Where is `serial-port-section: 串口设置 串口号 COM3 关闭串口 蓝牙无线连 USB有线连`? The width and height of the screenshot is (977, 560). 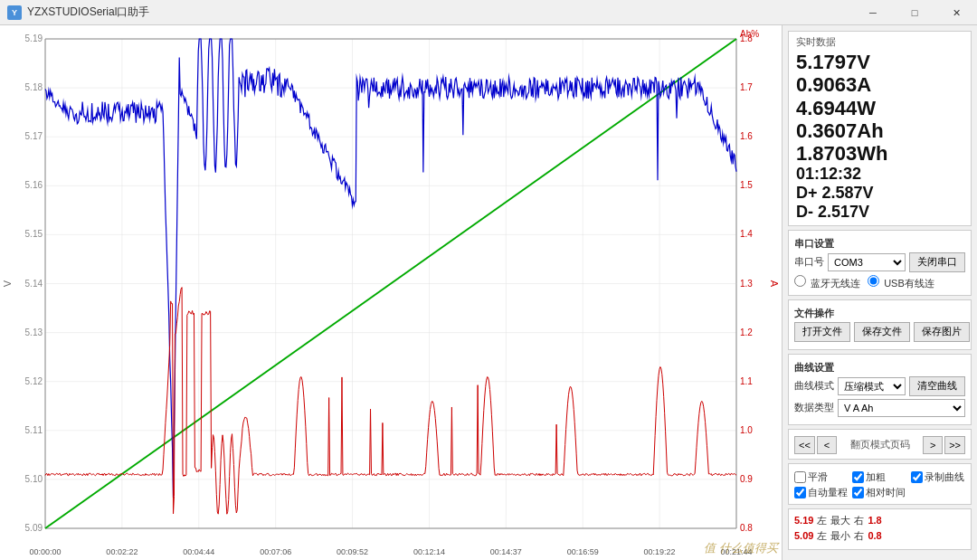 serial-port-section: 串口设置 串口号 COM3 关闭串口 蓝牙无线连 USB有线连 is located at coordinates (879, 262).